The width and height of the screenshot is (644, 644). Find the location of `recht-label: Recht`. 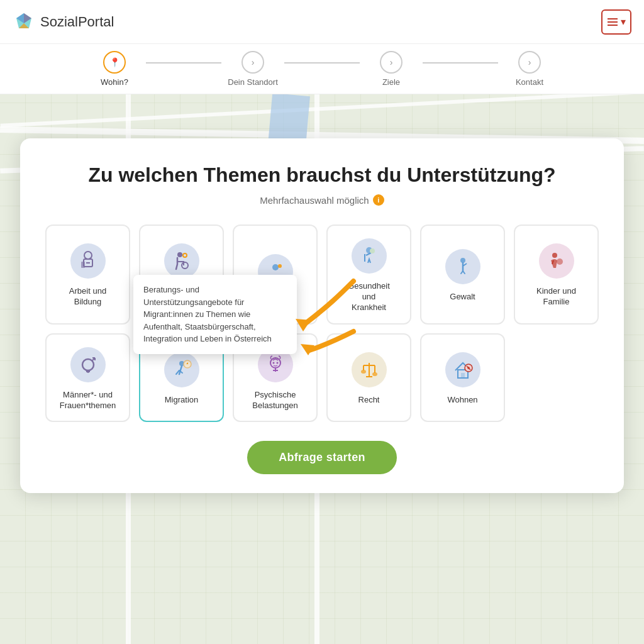

recht-label: Recht is located at coordinates (369, 400).